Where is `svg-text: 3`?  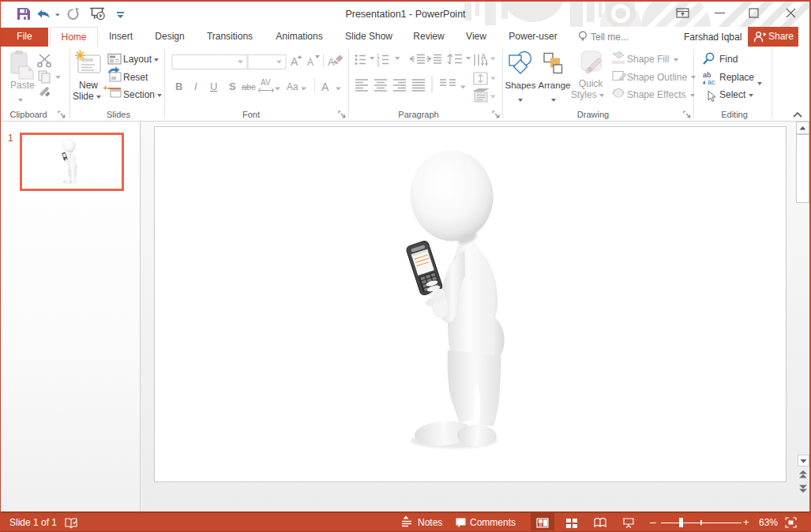 svg-text: 3 is located at coordinates (378, 65).